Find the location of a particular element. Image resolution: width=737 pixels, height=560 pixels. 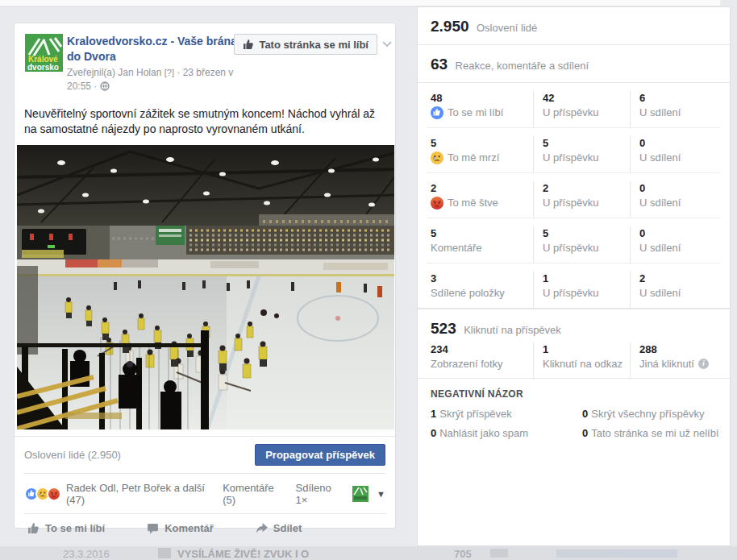

engagement-label: Reakce, komentáře a sdílení is located at coordinates (523, 66).